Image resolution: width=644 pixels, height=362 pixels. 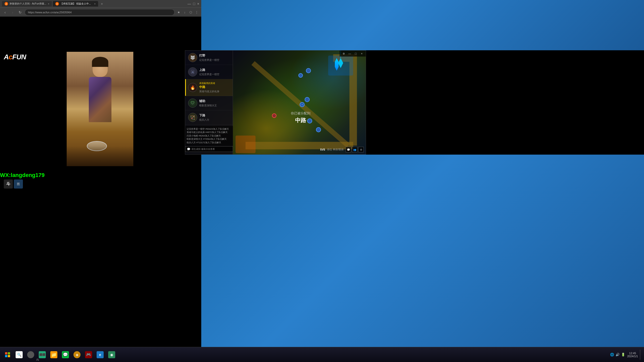 What do you see at coordinates (209, 143) in the screenshot?
I see `chat-line-5: 统兵八方 #713172加入了队伍解天` at bounding box center [209, 143].